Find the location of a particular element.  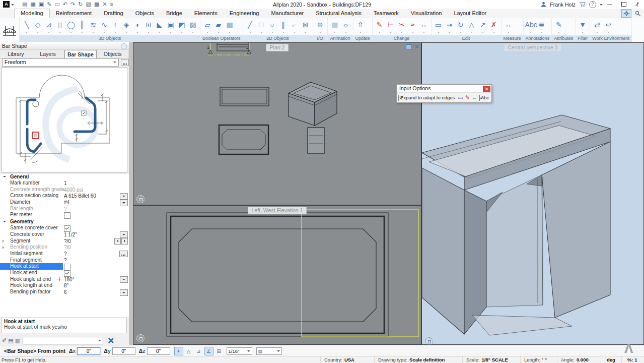

menu-tab-engineering: Engineering is located at coordinates (245, 13).